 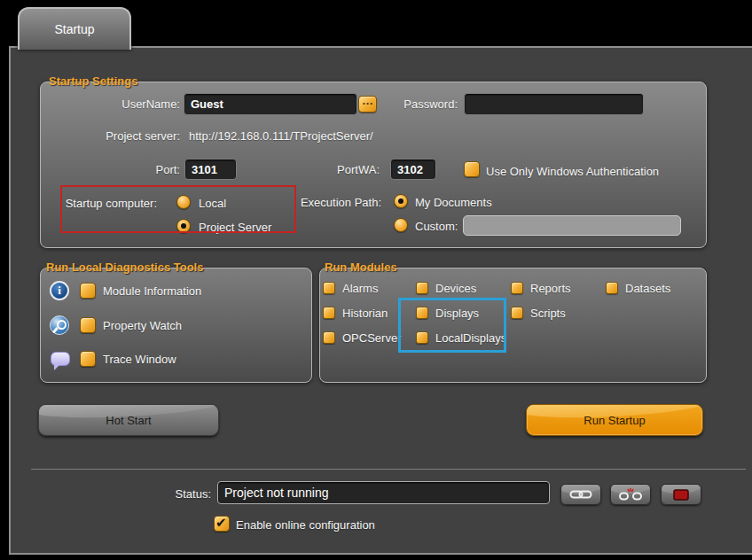 What do you see at coordinates (124, 105) in the screenshot?
I see `username-label: UserName:` at bounding box center [124, 105].